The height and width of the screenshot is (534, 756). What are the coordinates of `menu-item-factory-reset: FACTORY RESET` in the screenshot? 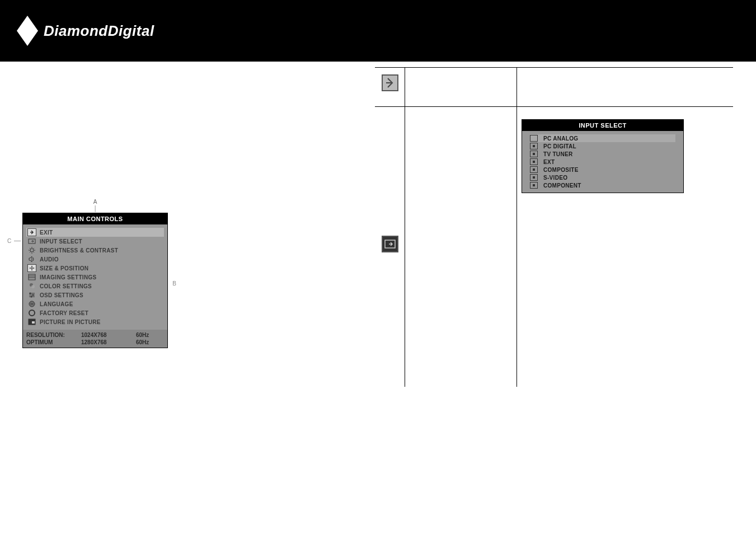 It's located at (95, 313).